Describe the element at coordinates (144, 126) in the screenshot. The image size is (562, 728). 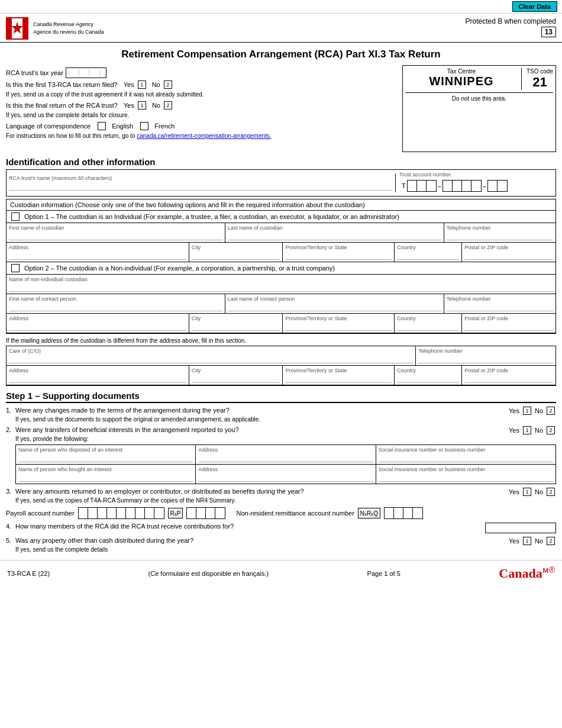
I see `language-french-box` at that location.